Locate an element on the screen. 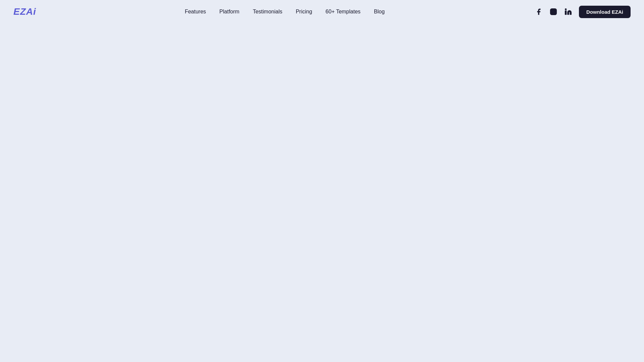  header-right: Download EZAi is located at coordinates (582, 12).